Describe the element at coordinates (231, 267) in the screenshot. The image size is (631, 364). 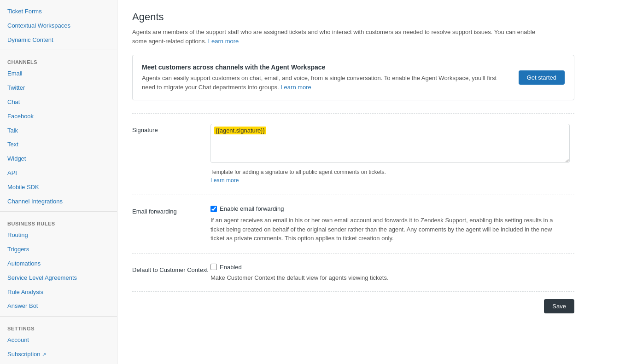
I see `customer-context-checkbox-label: Enabled` at that location.